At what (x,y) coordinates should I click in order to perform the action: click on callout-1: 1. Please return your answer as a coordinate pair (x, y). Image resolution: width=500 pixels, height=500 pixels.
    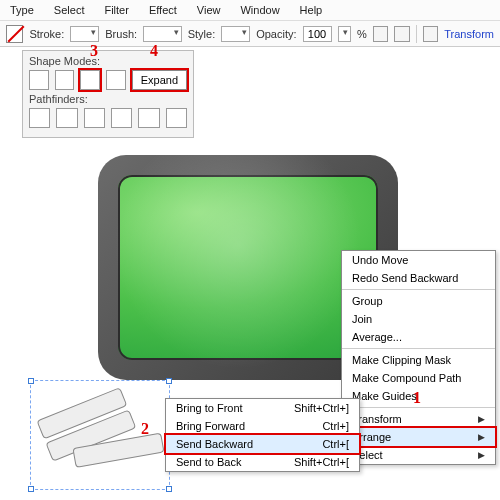
    Looking at the image, I should click on (417, 398).